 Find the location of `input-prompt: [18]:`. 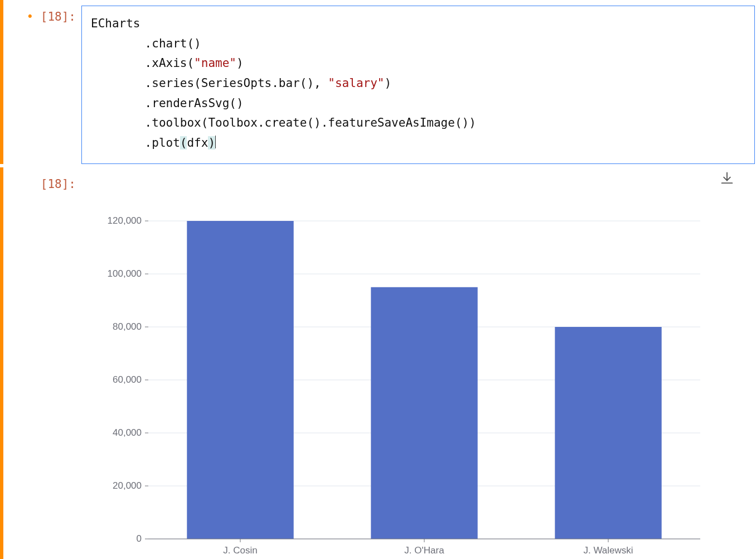

input-prompt: [18]: is located at coordinates (42, 12).